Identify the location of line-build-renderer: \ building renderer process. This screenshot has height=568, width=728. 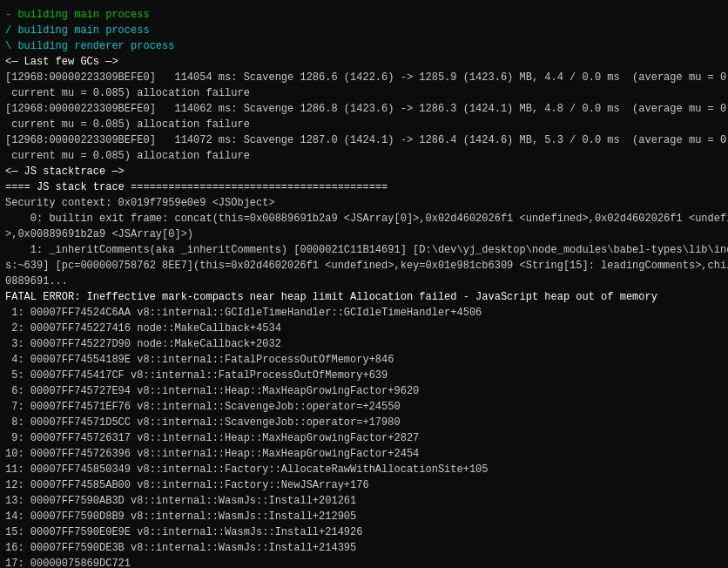
(364, 46).